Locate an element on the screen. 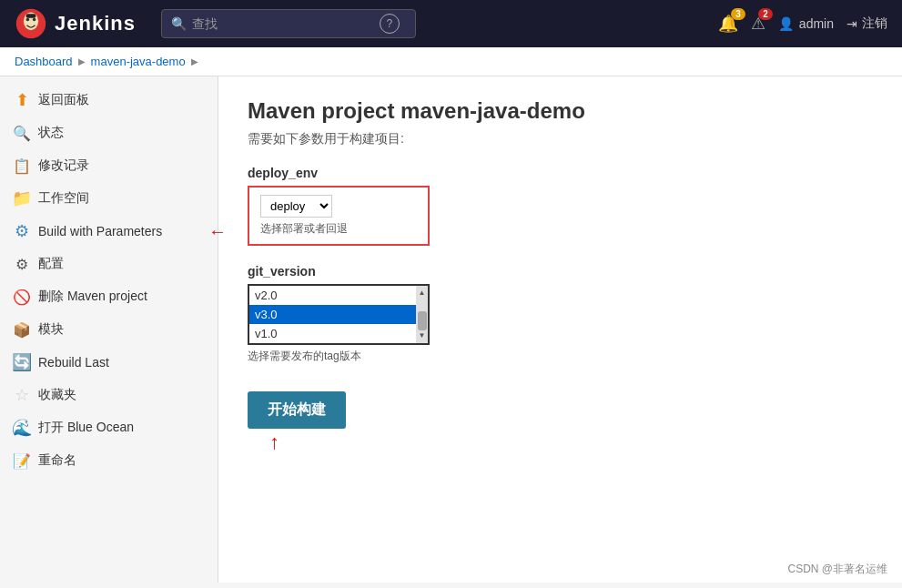  status-icon: 🔍 is located at coordinates (22, 133).